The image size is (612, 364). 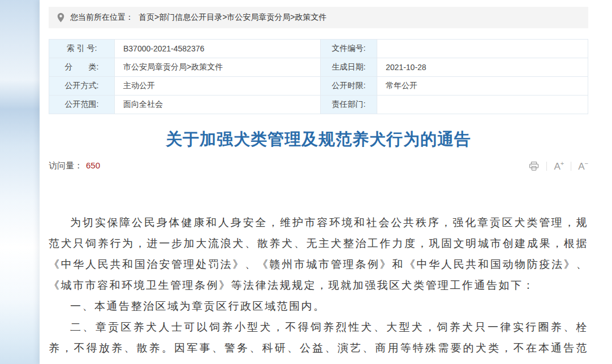 What do you see at coordinates (349, 105) in the screenshot?
I see `responsible-dept-label: 责任部门:` at bounding box center [349, 105].